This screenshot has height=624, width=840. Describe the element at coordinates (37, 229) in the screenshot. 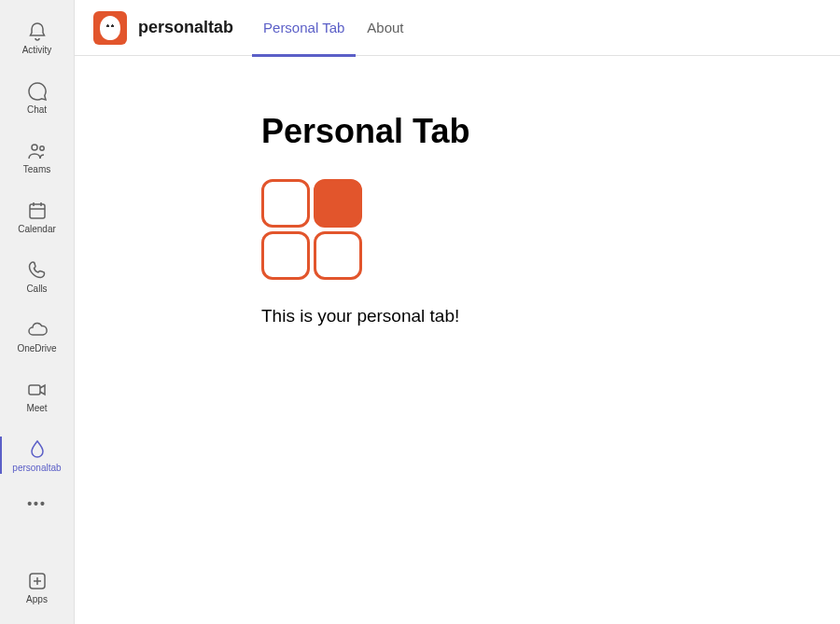

I see `rail-label: Calendar` at that location.